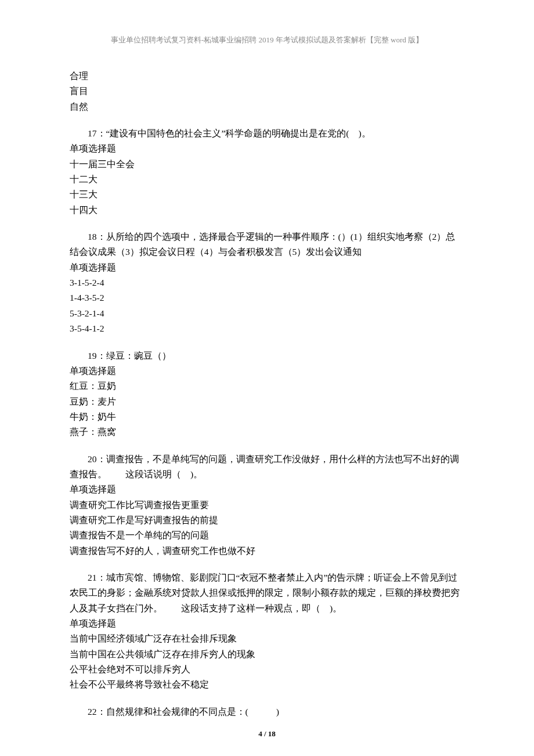 The height and width of the screenshot is (756, 534). What do you see at coordinates (267, 195) in the screenshot?
I see `option-text: 十三大` at bounding box center [267, 195].